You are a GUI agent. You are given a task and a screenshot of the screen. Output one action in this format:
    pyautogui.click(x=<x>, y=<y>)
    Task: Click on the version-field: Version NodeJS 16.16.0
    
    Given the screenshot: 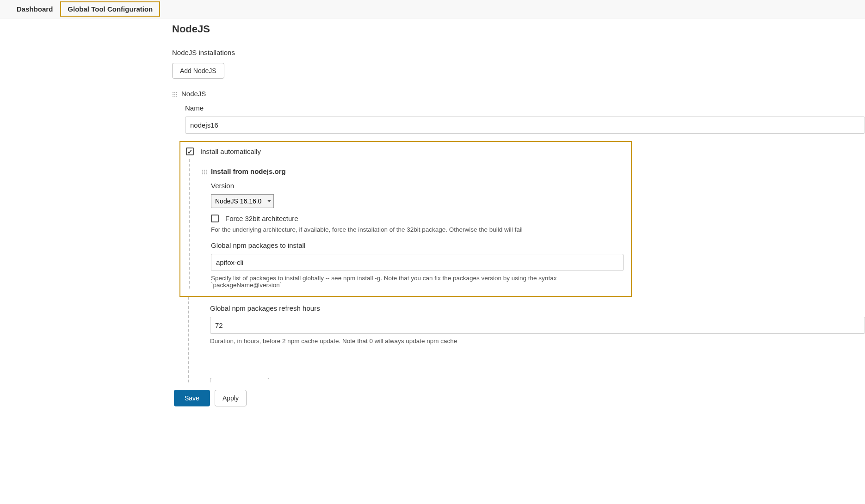 What is the action you would take?
    pyautogui.click(x=417, y=195)
    